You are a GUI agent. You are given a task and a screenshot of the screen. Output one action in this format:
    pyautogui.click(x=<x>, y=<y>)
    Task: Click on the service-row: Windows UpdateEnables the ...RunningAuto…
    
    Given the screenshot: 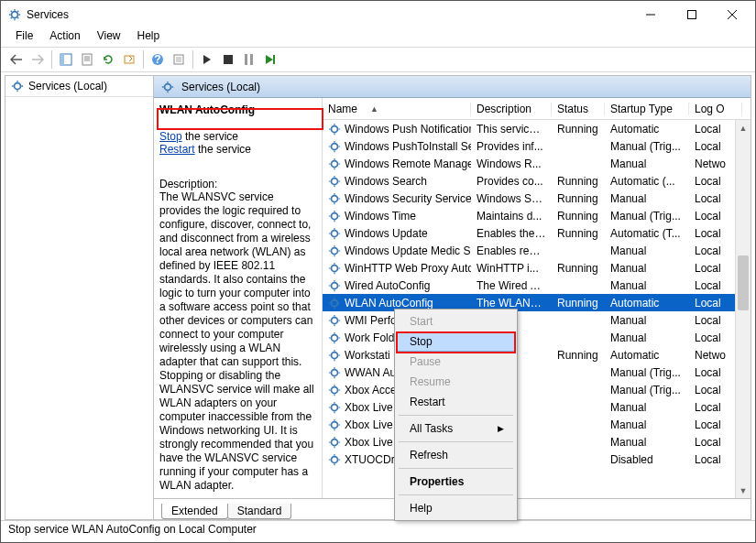 What is the action you would take?
    pyautogui.click(x=537, y=233)
    